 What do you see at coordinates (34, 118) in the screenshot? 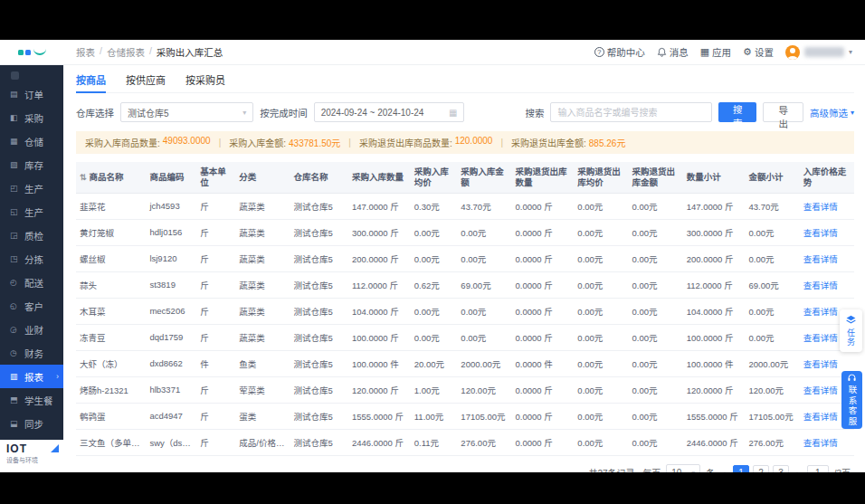
I see `sidebar-item-label: 采购` at bounding box center [34, 118].